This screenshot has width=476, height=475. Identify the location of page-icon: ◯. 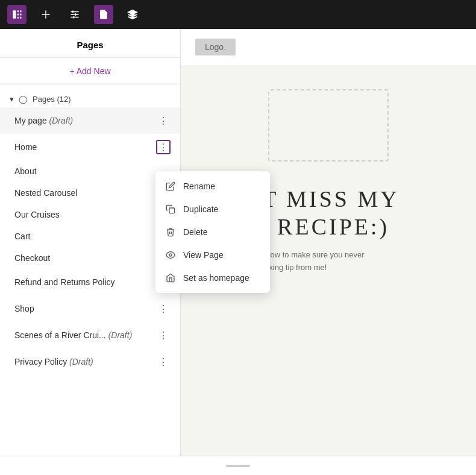
(23, 99).